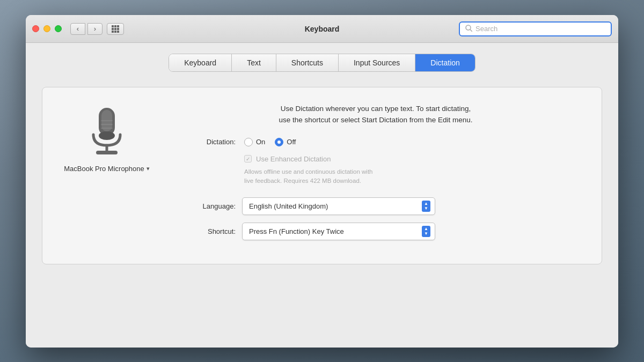 Image resolution: width=644 pixels, height=362 pixels. Describe the element at coordinates (303, 181) in the screenshot. I see `enhanced-desc-line2: live feedback. Requires 422 MB download.` at that location.